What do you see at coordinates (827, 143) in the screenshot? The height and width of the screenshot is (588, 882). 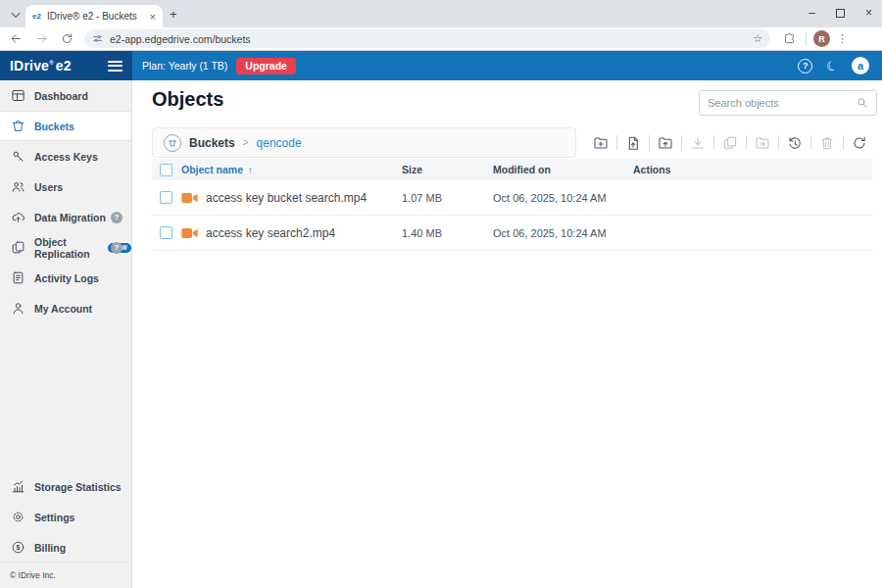 I see `delete-button` at bounding box center [827, 143].